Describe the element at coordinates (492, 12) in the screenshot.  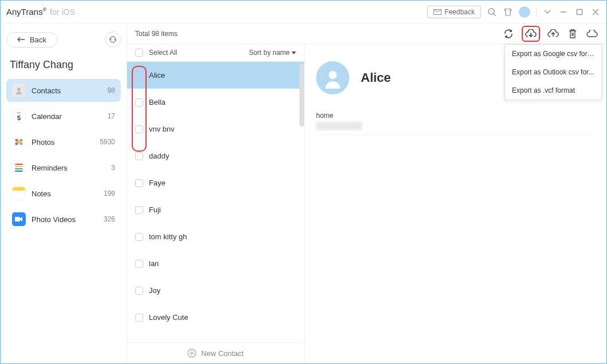
I see `search-icon` at that location.